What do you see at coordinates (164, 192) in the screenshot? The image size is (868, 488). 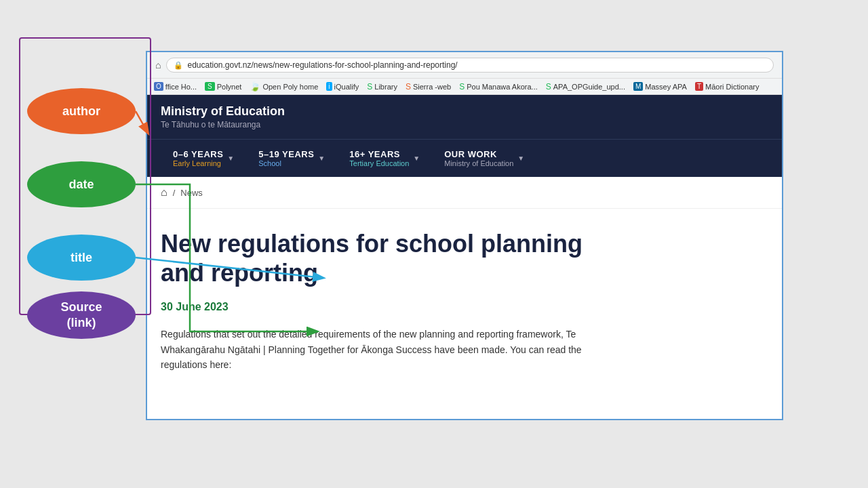 I see `breadcrumb-home-icon: ⌂` at bounding box center [164, 192].